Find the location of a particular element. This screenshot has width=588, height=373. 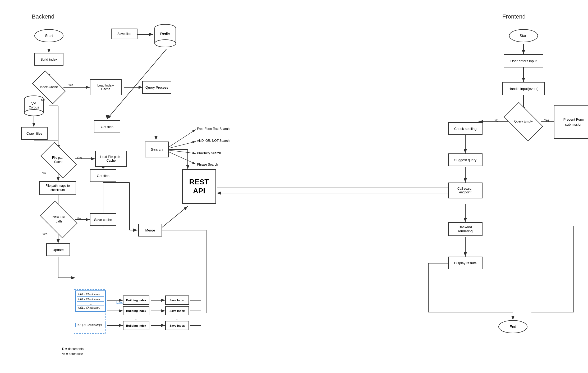

search-rect: Search is located at coordinates (157, 149).